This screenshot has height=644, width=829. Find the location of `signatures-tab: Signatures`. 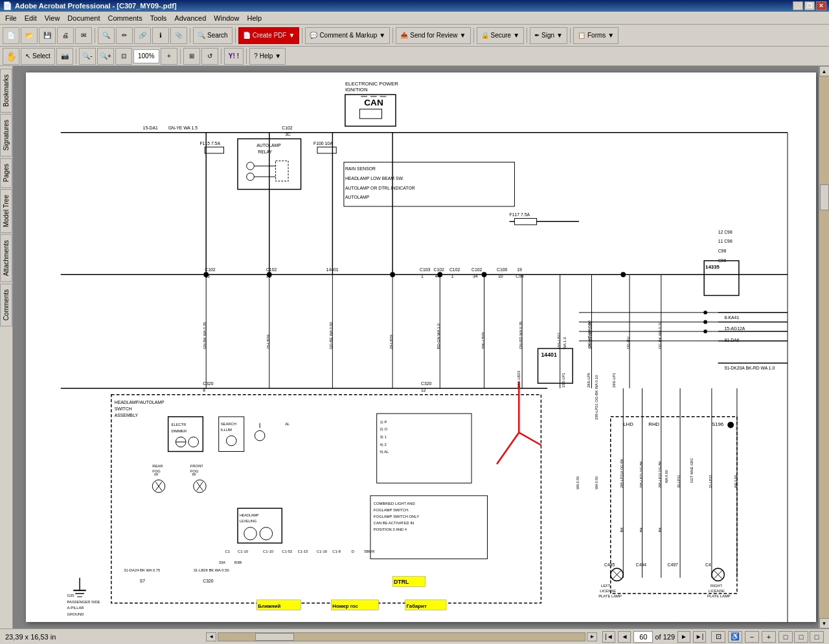

signatures-tab: Signatures is located at coordinates (6, 135).